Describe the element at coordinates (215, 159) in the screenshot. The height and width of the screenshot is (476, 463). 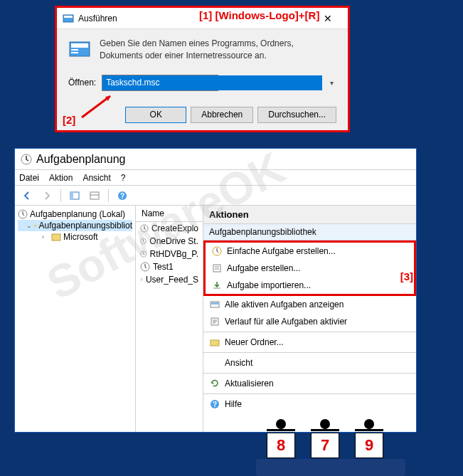
I see `ts-titlebar: Aufgabenplanung` at that location.